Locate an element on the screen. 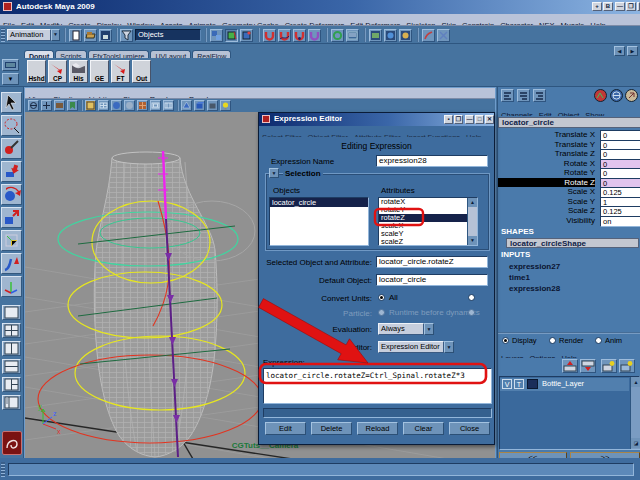 This screenshot has height=480, width=640. paint-select-tool is located at coordinates (12, 148).